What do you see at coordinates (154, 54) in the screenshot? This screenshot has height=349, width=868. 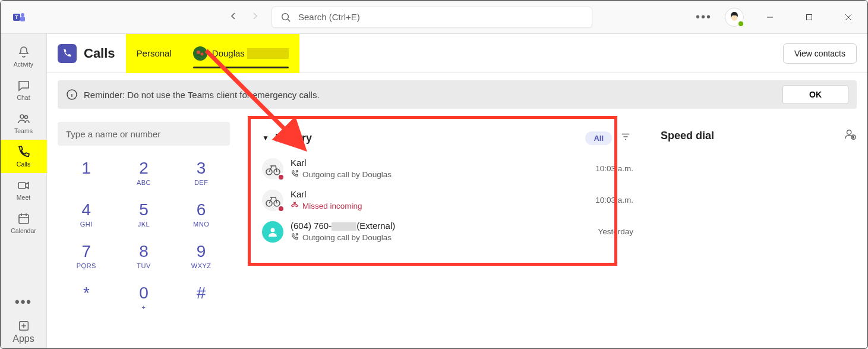 I see `tab-personal: Personal` at bounding box center [154, 54].